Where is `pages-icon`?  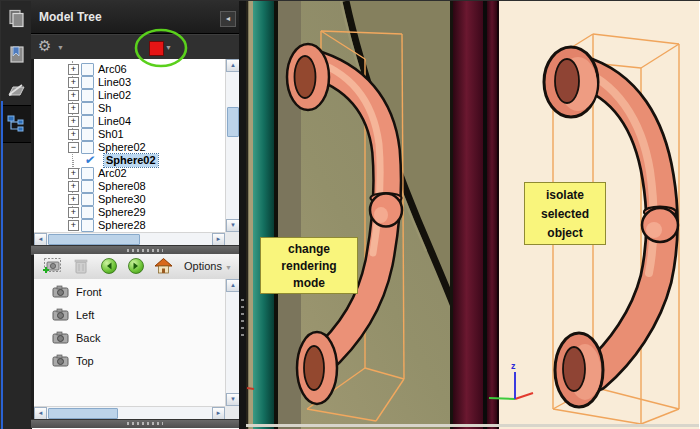 pages-icon is located at coordinates (16, 18).